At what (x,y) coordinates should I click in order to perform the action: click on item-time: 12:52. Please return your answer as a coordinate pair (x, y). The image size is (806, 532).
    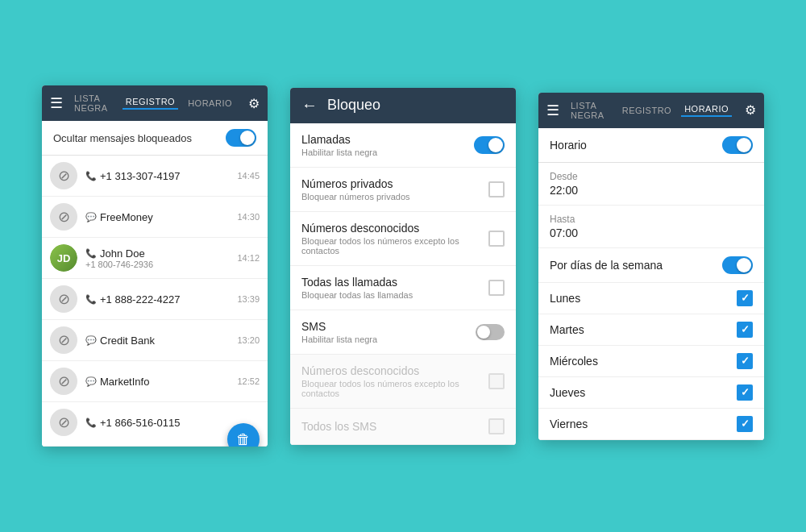
    Looking at the image, I should click on (248, 381).